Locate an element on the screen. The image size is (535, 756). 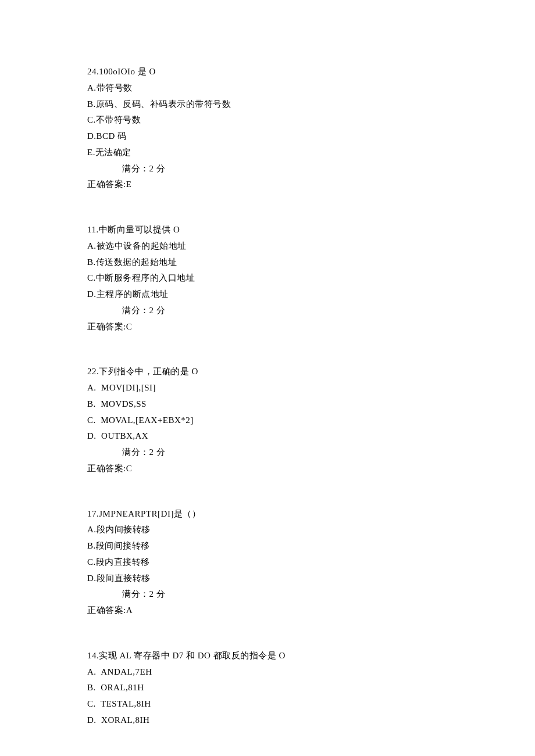
option-c: C. TESTAL,8IH is located at coordinates (311, 704).